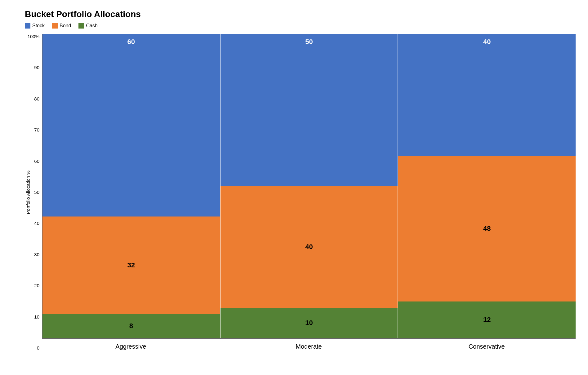 The image size is (588, 375). Describe the element at coordinates (487, 344) in the screenshot. I see `x-label-conservative: Conservative` at that location.